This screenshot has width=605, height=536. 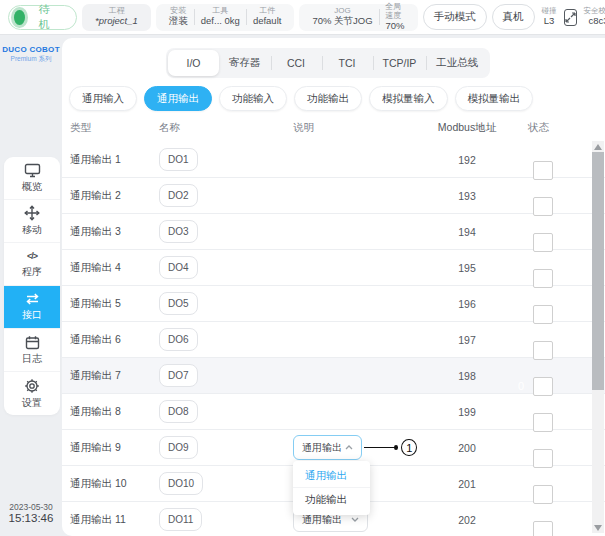 What do you see at coordinates (32, 299) in the screenshot?
I see `swap-icon` at bounding box center [32, 299].